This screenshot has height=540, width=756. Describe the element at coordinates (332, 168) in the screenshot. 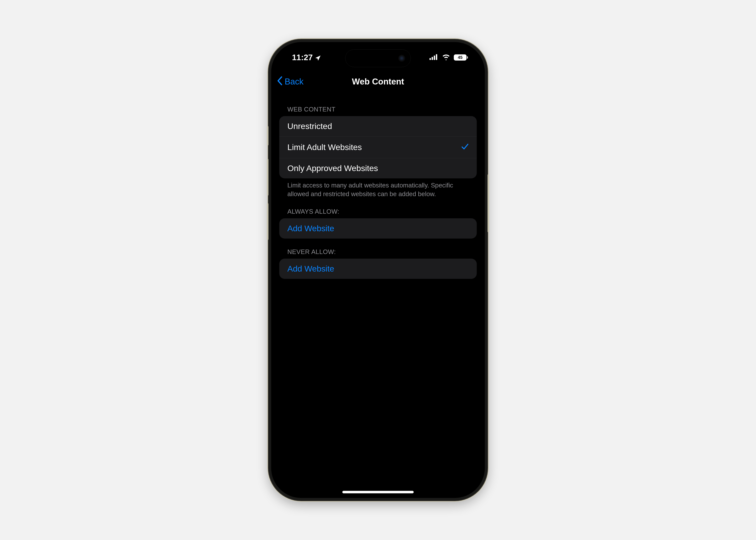

I see `option-label: Only Approved Websites` at that location.